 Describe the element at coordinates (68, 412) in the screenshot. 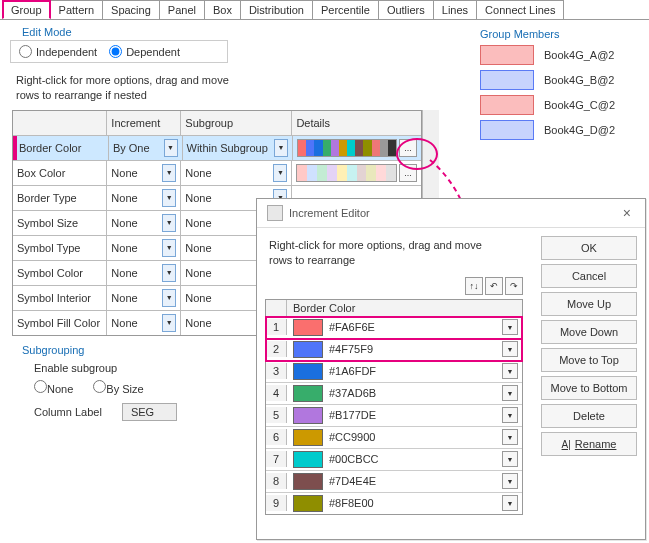

I see `column-label-text: Column Label` at that location.